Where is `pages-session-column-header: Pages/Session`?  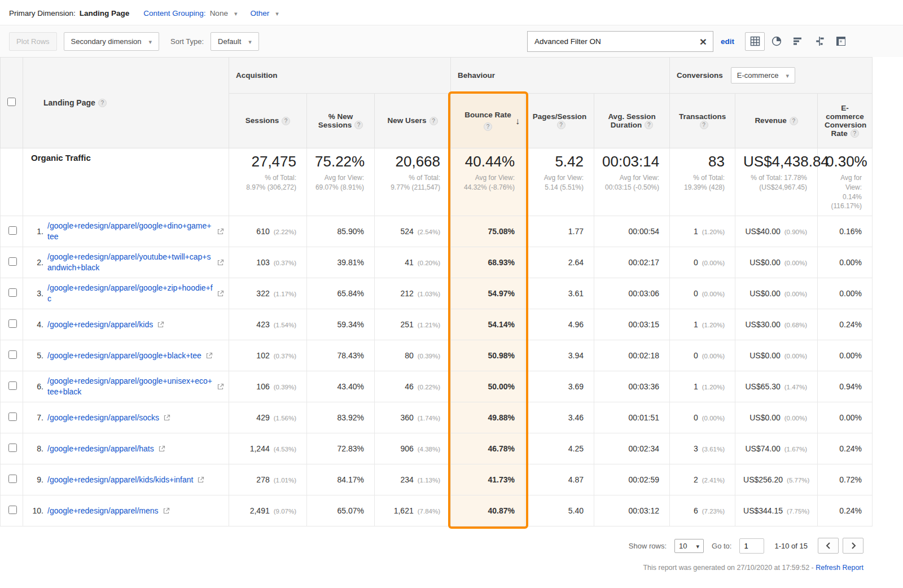 pages-session-column-header: Pages/Session is located at coordinates (560, 121).